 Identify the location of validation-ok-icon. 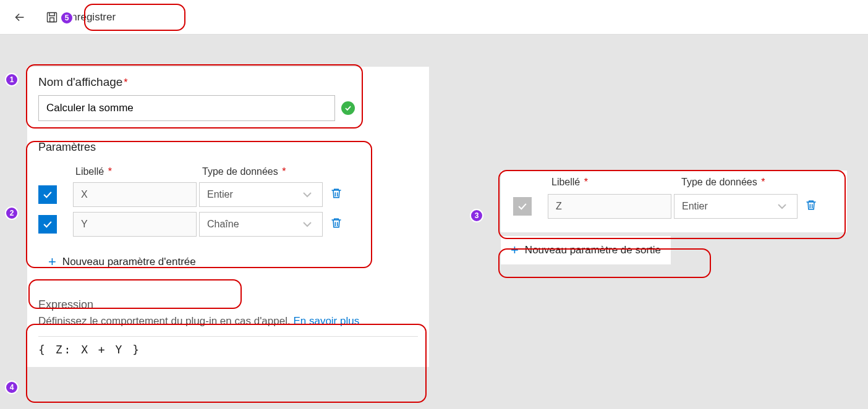
(348, 108).